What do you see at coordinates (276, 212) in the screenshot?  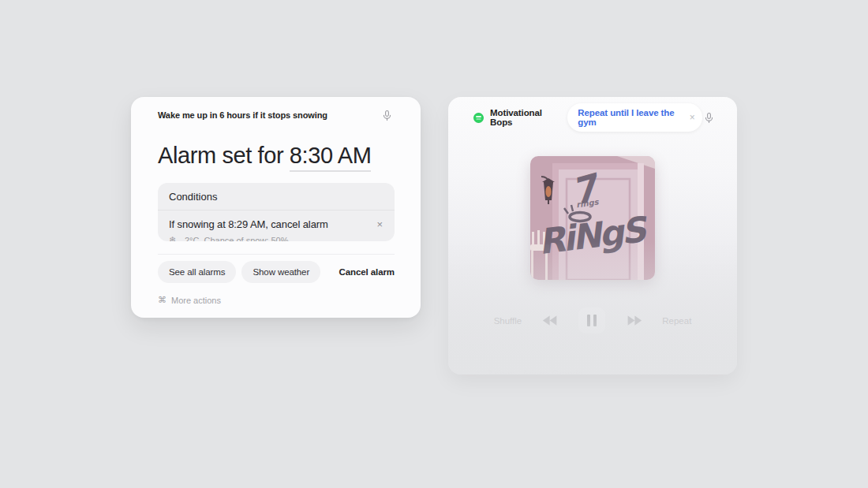 I see `conditions-panel: Conditions If snowing at 8:29 AM, cancel…` at bounding box center [276, 212].